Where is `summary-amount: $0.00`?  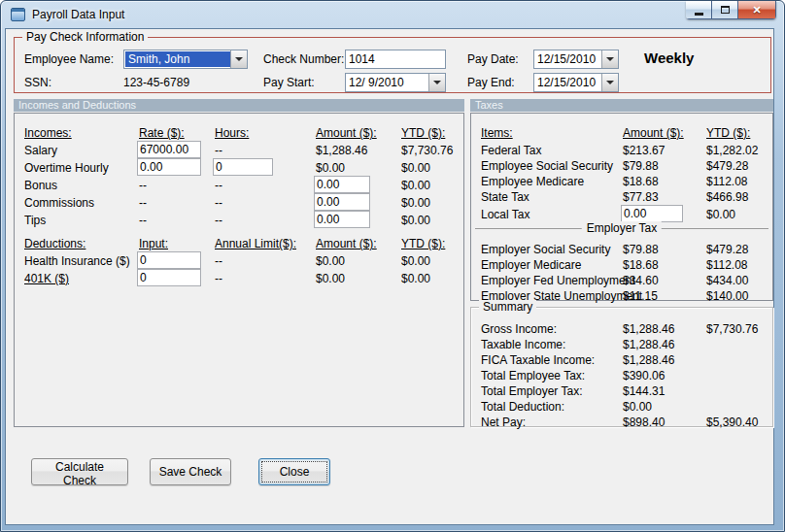 summary-amount: $0.00 is located at coordinates (637, 407).